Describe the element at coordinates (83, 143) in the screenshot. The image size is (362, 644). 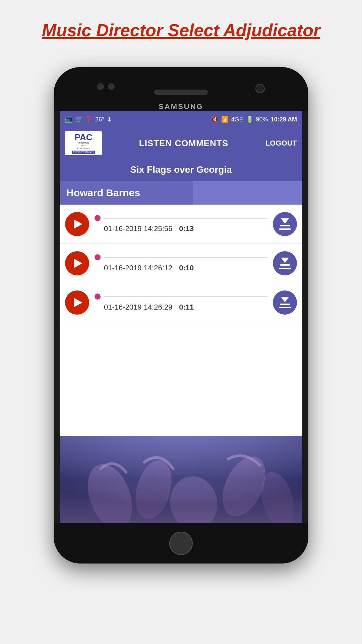
I see `logo-inner: PAC PerformingArtsConsultants MUSIC FEST…` at that location.